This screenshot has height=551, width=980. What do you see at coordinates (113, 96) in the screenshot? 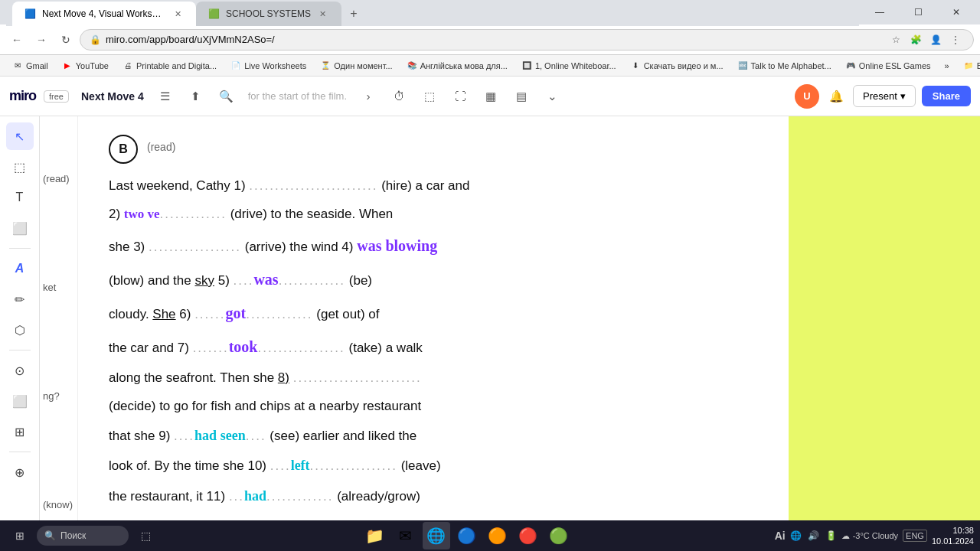
I see `board-title: Next Move 4` at bounding box center [113, 96].